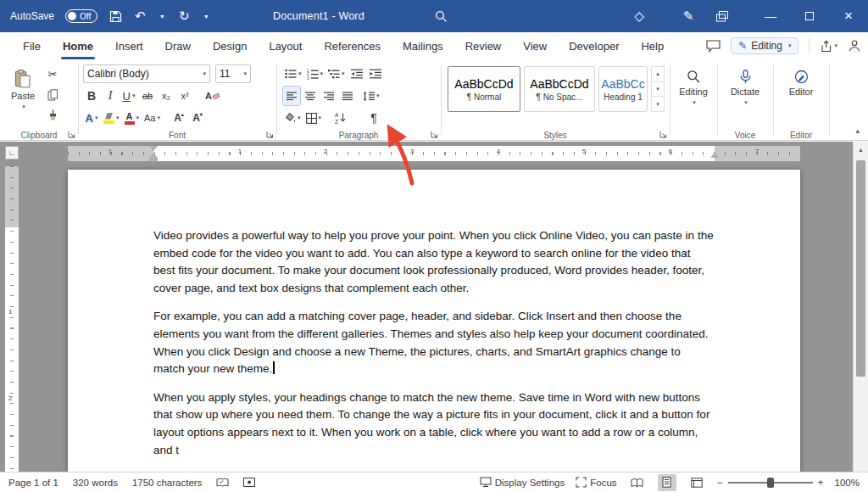  I want to click on zoom-level: 100%, so click(848, 483).